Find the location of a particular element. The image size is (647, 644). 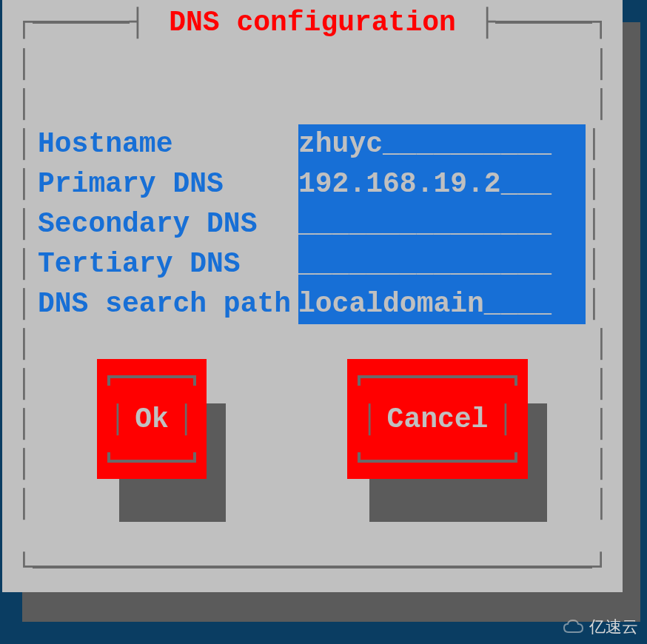

label-dns-search-path: DNS search path is located at coordinates (165, 304).